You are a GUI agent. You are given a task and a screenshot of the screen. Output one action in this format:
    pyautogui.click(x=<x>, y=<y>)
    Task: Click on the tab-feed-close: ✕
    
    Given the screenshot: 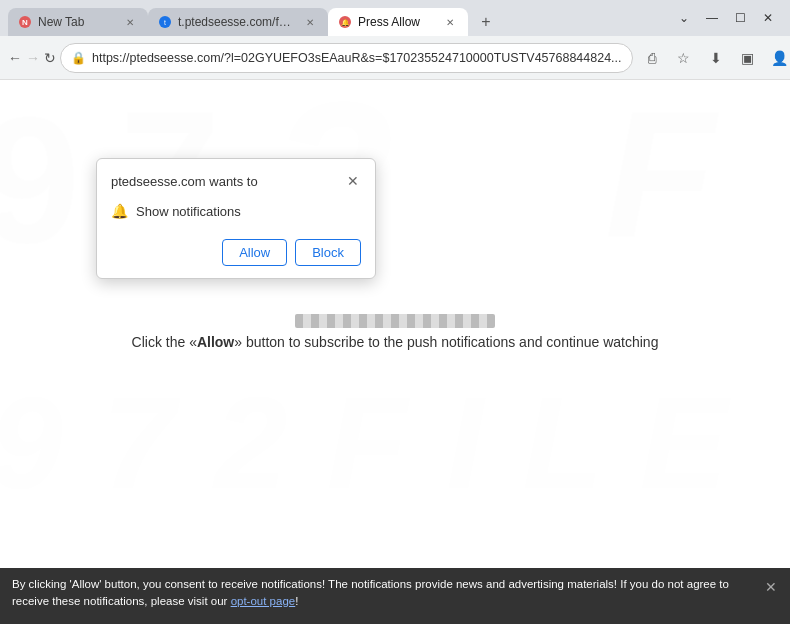 What is the action you would take?
    pyautogui.click(x=310, y=22)
    